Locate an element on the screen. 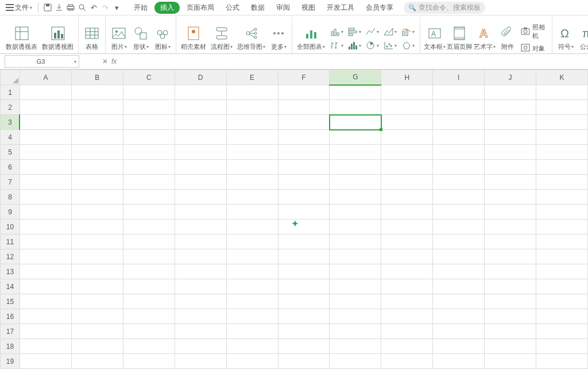  undo-icon: ↶ is located at coordinates (94, 7).